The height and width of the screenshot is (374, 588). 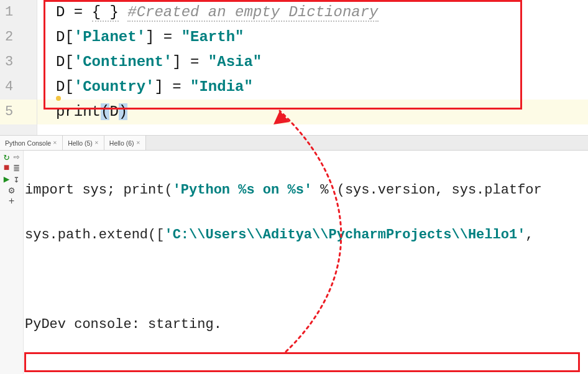 I want to click on run-icon: ▶, so click(x=7, y=179).